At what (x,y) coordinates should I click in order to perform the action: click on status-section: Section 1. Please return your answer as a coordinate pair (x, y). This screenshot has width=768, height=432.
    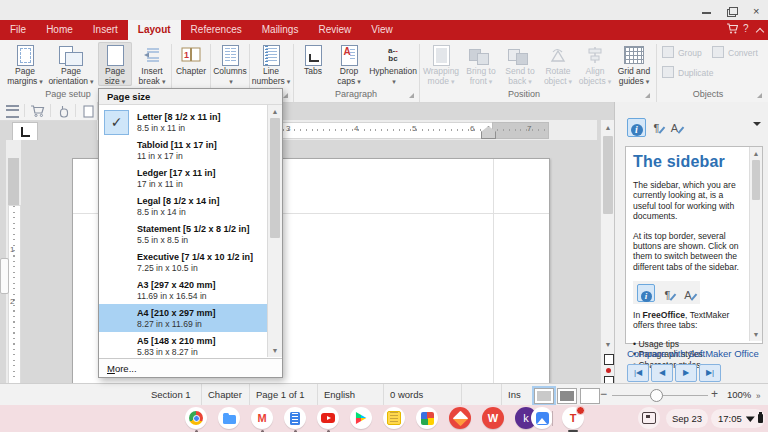
    Looking at the image, I should click on (174, 395).